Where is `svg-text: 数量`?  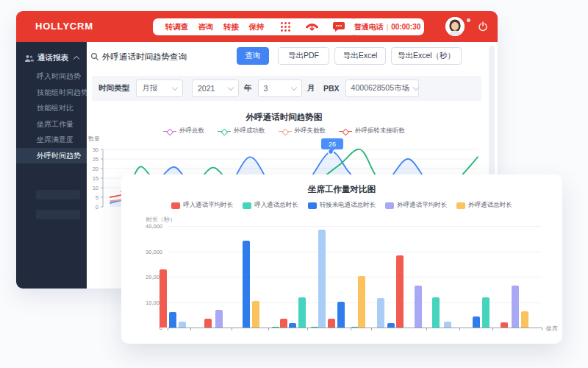 svg-text: 数量 is located at coordinates (94, 138).